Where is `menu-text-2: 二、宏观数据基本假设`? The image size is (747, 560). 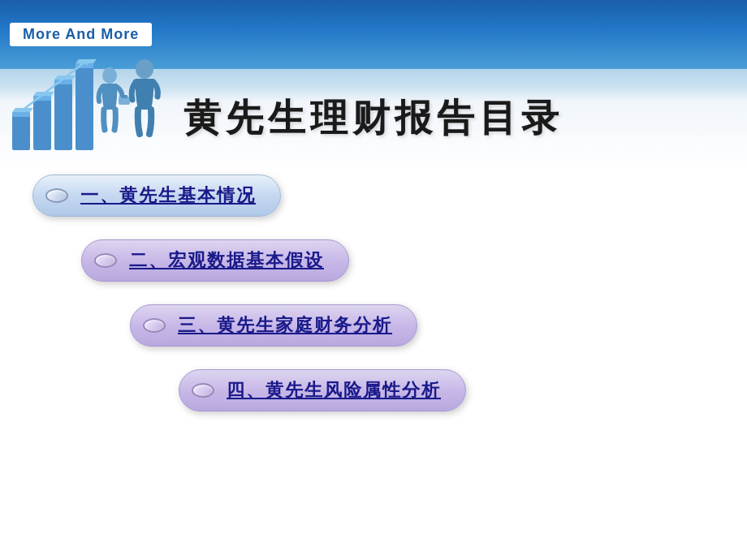
menu-text-2: 二、宏观数据基本假设 is located at coordinates (227, 261).